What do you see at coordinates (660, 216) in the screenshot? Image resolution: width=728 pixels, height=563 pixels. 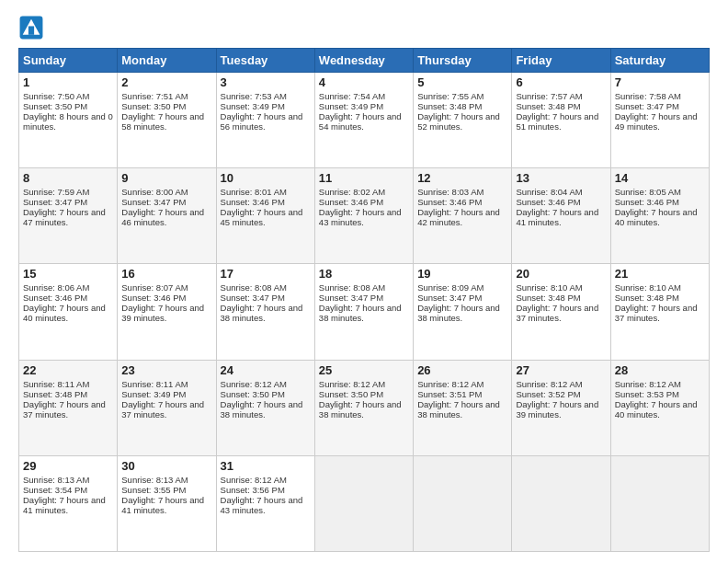 I see `calendar-cell: 14 Sunrise: 8:05 AM Sunset: 3:46 PM Dayl…` at bounding box center [660, 216].